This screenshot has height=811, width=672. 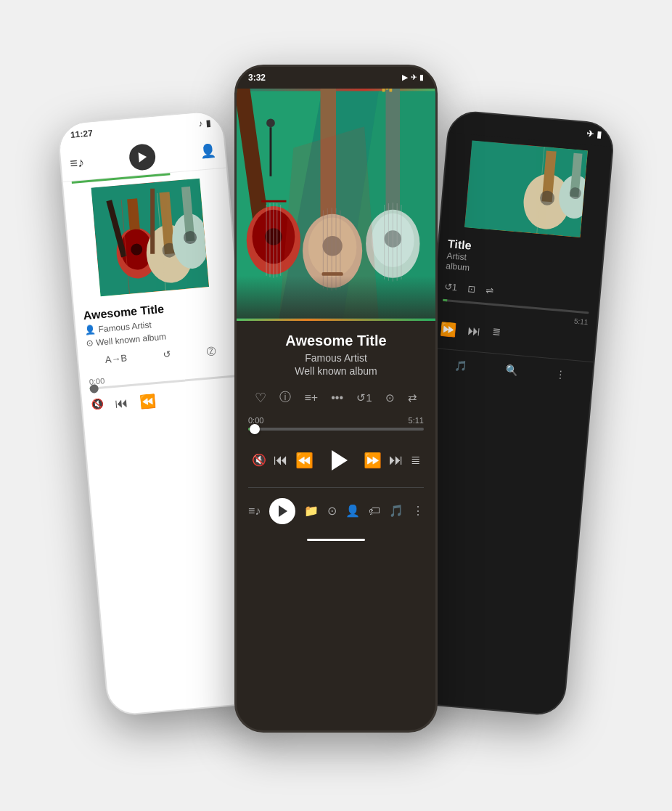 What do you see at coordinates (422, 77) in the screenshot?
I see `battery-icon-center: ▮` at bounding box center [422, 77].